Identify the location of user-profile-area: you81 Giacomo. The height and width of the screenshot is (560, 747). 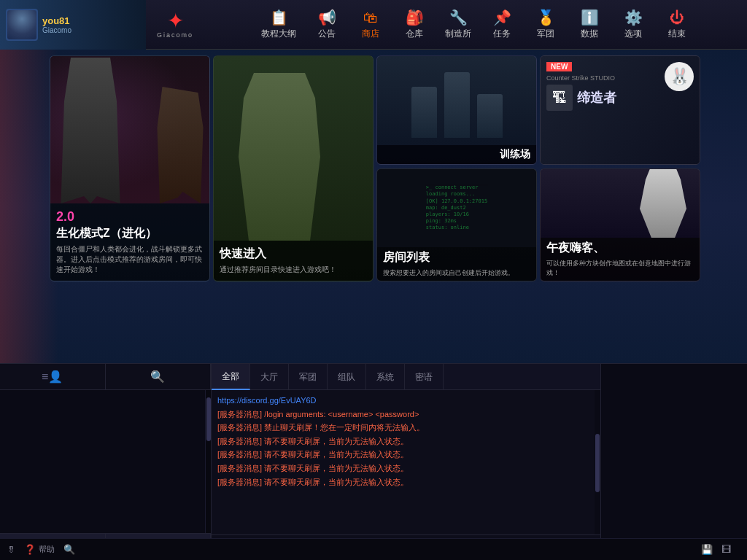
(73, 25).